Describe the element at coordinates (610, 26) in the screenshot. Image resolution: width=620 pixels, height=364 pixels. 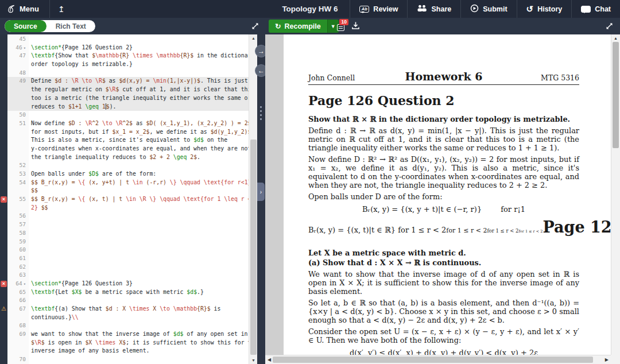
I see `pdf-fullscreen-button` at that location.